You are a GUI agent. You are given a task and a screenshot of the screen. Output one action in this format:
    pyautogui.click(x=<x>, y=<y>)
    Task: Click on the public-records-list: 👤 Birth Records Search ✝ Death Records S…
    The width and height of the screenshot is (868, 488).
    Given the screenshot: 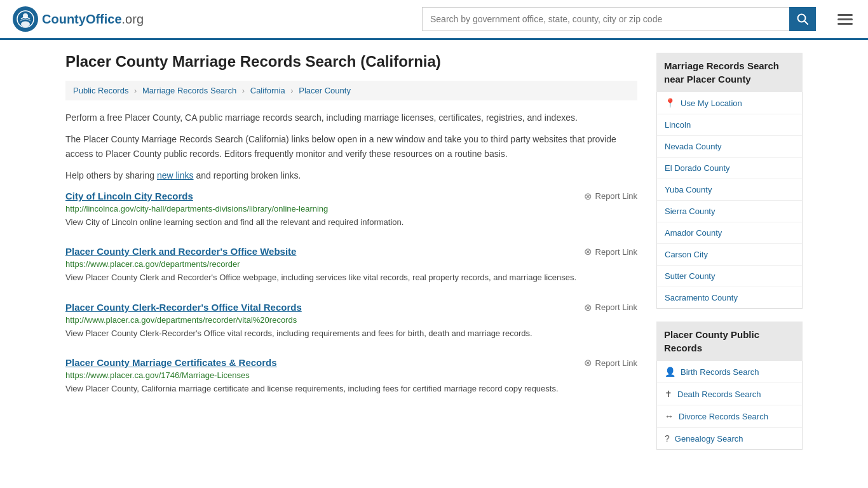 What is the action you would take?
    pyautogui.click(x=729, y=405)
    